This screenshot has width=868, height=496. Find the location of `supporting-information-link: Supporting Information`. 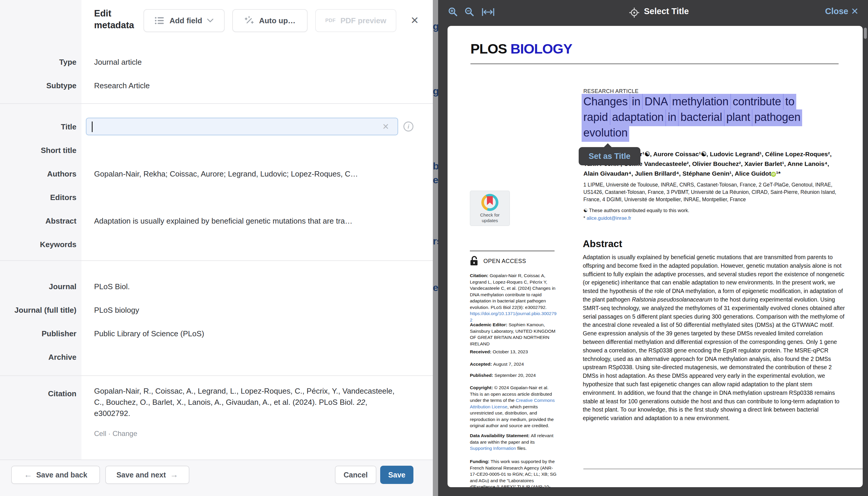

supporting-information-link: Supporting Information is located at coordinates (493, 448).